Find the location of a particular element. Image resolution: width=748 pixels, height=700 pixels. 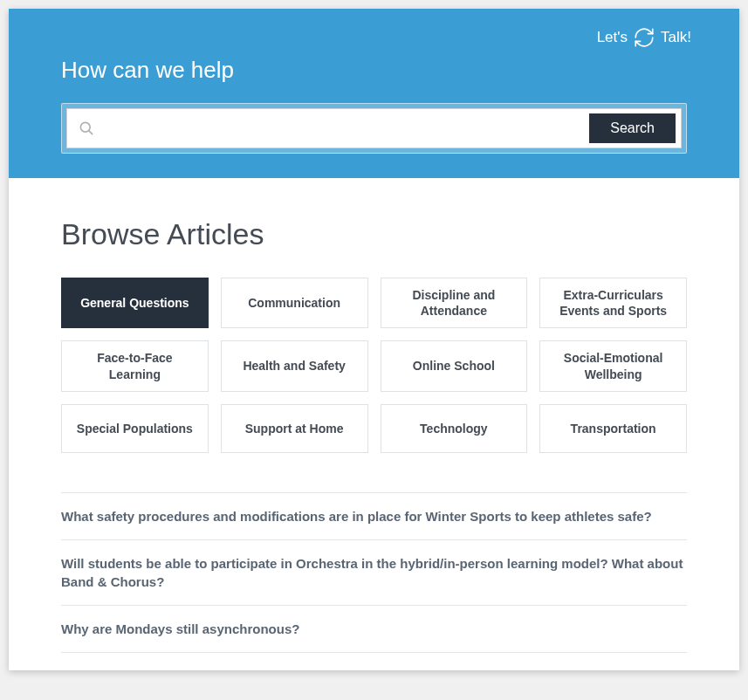

category-card: Face-to-Face Learning is located at coordinates (134, 366).